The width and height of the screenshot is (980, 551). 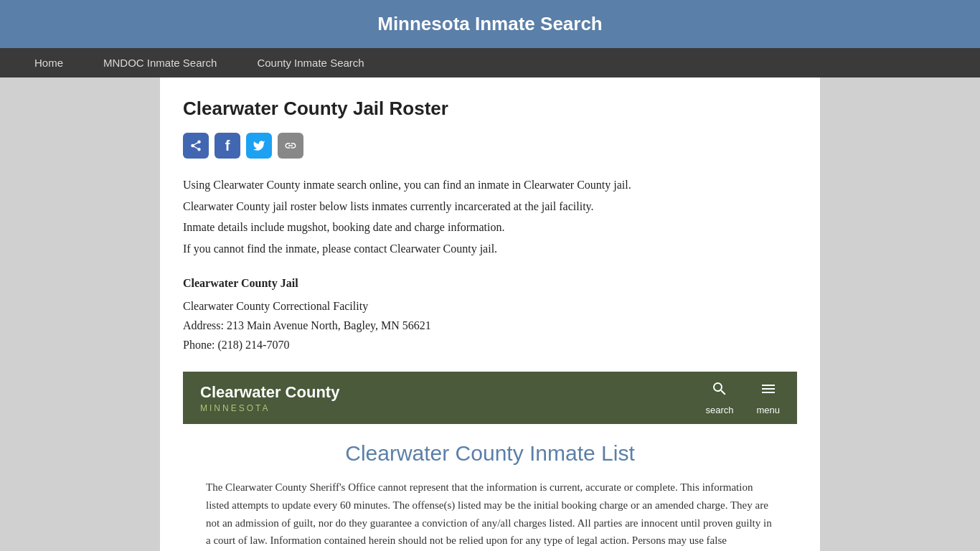 I want to click on site-title: Minnesota Inmate Search, so click(x=490, y=24).